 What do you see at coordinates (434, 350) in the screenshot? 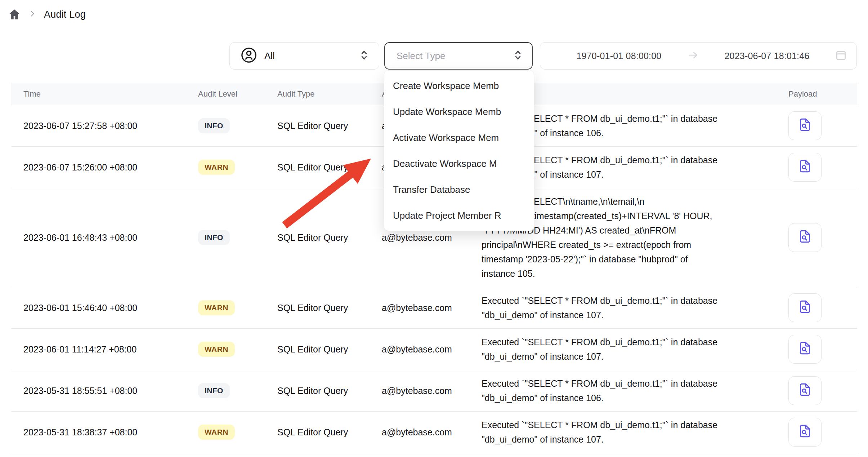
I see `table-row: 2023-06-01 11:14:27 +08:00WARNSQL Editor…` at bounding box center [434, 350].